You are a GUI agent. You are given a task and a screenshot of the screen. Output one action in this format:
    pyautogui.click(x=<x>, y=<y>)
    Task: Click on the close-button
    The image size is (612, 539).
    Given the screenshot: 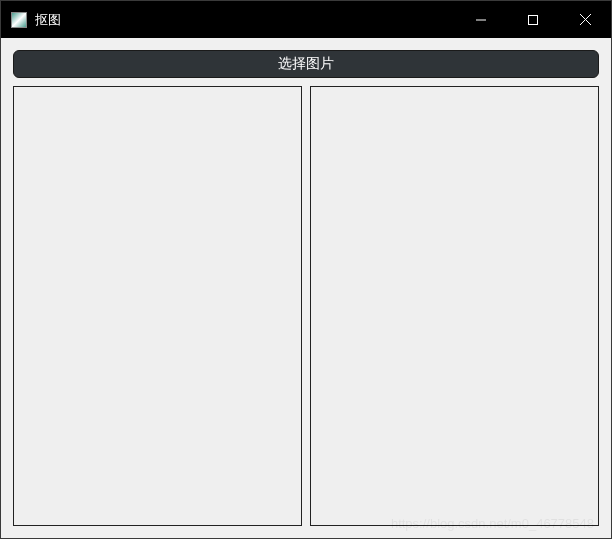 What is the action you would take?
    pyautogui.click(x=585, y=20)
    